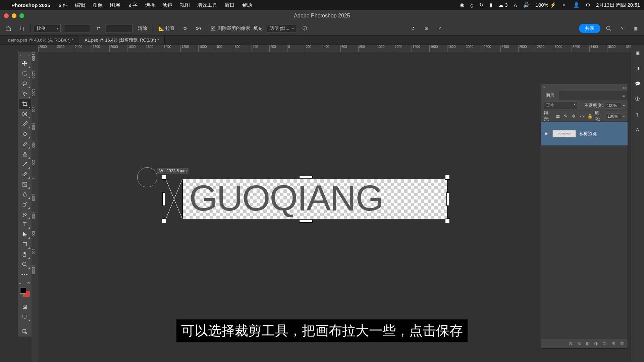 The image size is (644, 362). I want to click on panel-close-icon: ×, so click(544, 87).